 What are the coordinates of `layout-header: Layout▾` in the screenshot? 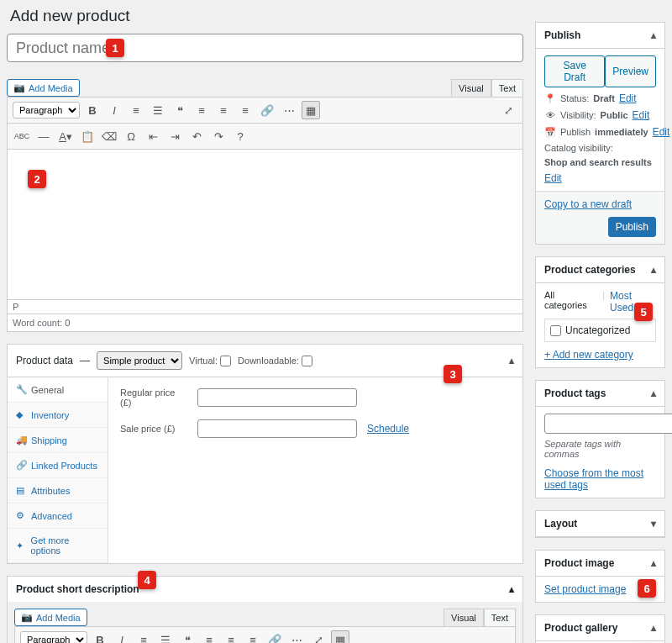 It's located at (600, 524).